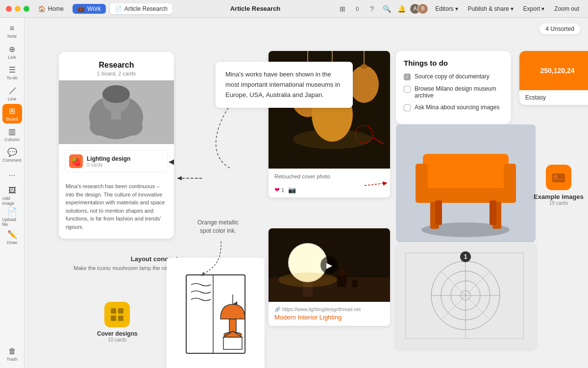  I want to click on example-sub: 19 cards, so click(554, 203).